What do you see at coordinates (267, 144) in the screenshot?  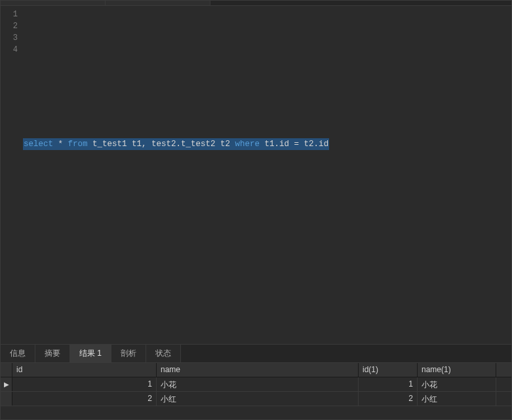 I see `code-line: select * from t_test1 t1, test2.t_test2 …` at bounding box center [267, 144].